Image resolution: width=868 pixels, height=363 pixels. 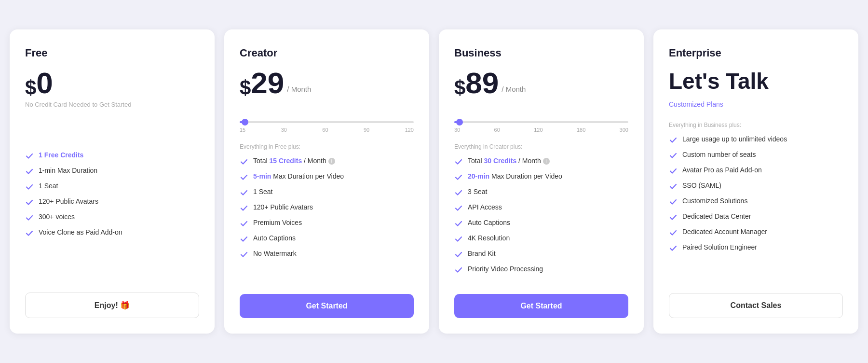 What do you see at coordinates (327, 83) in the screenshot?
I see `plan-price-creator: $ 29 / Month` at bounding box center [327, 83].